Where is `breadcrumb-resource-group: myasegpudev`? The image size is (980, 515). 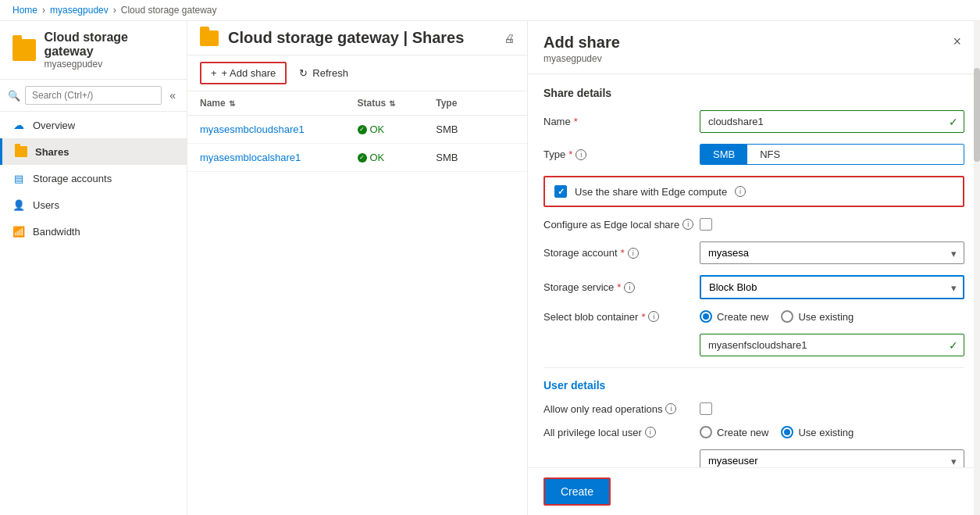
breadcrumb-resource-group: myasegpudev is located at coordinates (80, 10).